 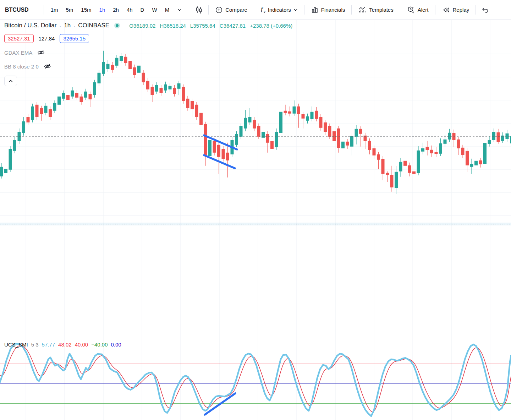 I want to click on compare-button: Compare, so click(x=231, y=10).